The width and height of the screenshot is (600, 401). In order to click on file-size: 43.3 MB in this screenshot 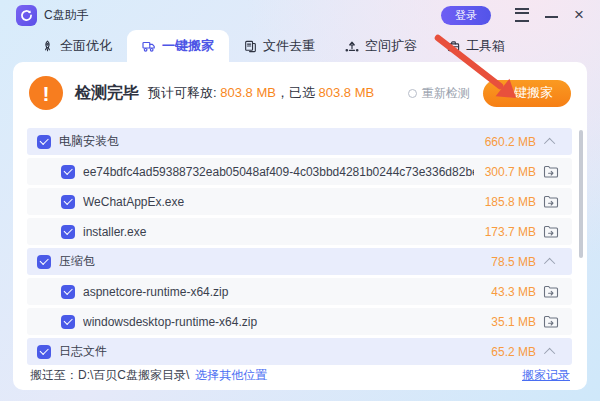, I will do `click(505, 292)`.